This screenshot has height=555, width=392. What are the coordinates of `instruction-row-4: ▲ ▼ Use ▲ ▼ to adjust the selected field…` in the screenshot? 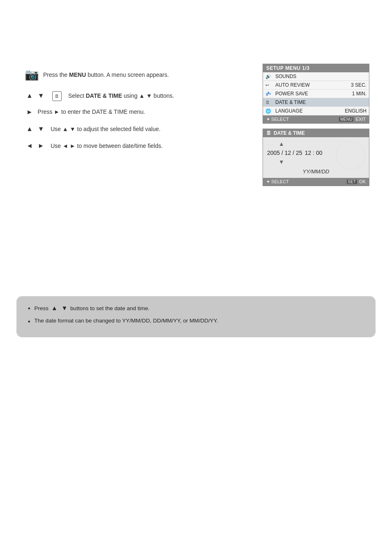 It's located at (131, 129).